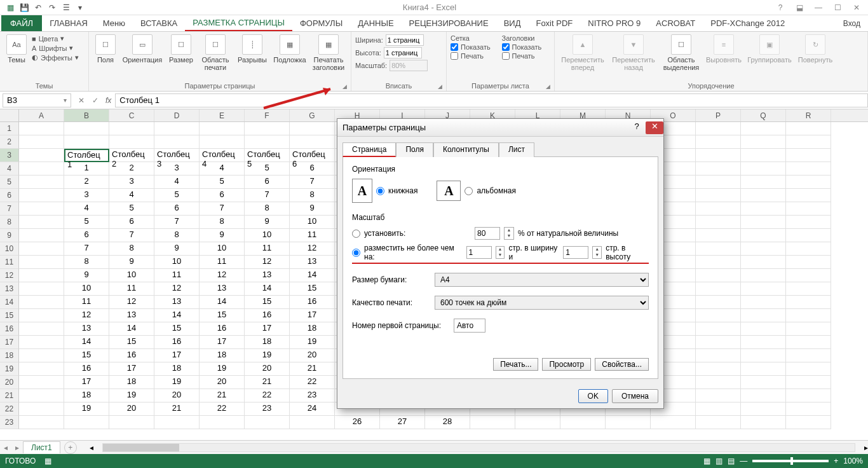 The image size is (868, 468). Describe the element at coordinates (764, 116) in the screenshot. I see `column-header: Q` at that location.